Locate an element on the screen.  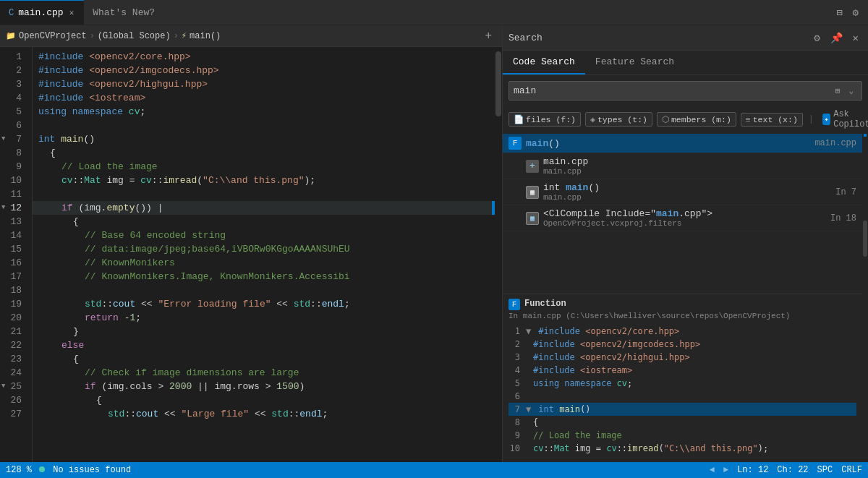
code-line-7: int main() is located at coordinates (263, 139).